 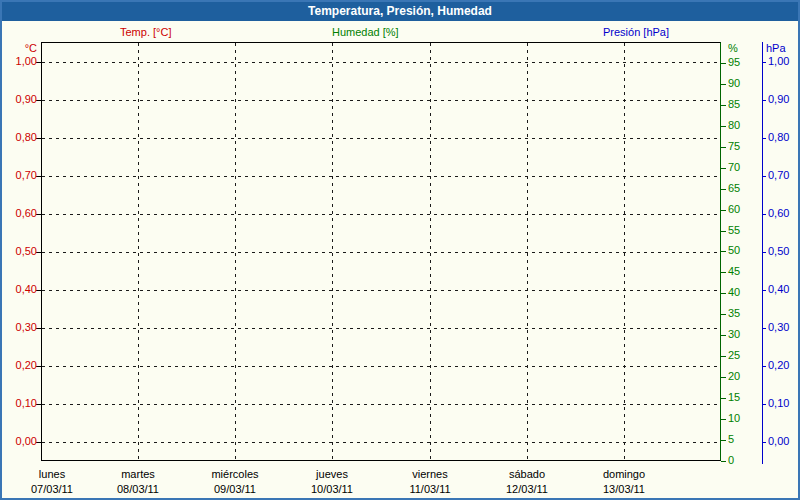 I want to click on x-axis-day-date: 10/03/11, so click(x=332, y=489).